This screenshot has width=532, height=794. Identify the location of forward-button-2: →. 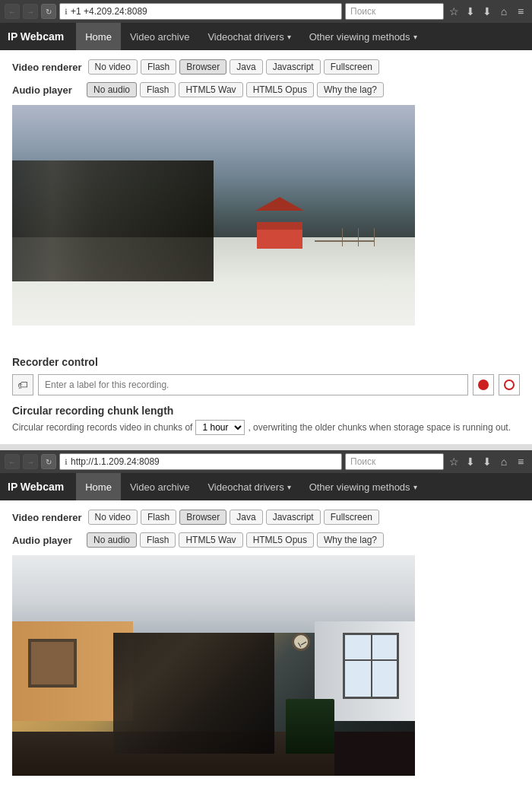
(30, 462).